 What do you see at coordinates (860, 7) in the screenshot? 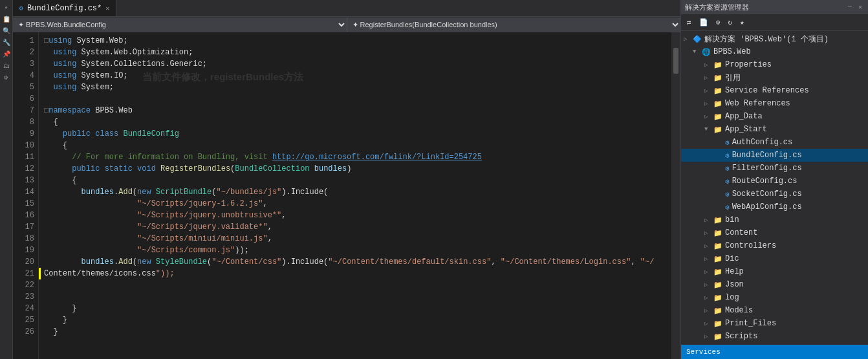
I see `se-close-button: ✕` at bounding box center [860, 7].